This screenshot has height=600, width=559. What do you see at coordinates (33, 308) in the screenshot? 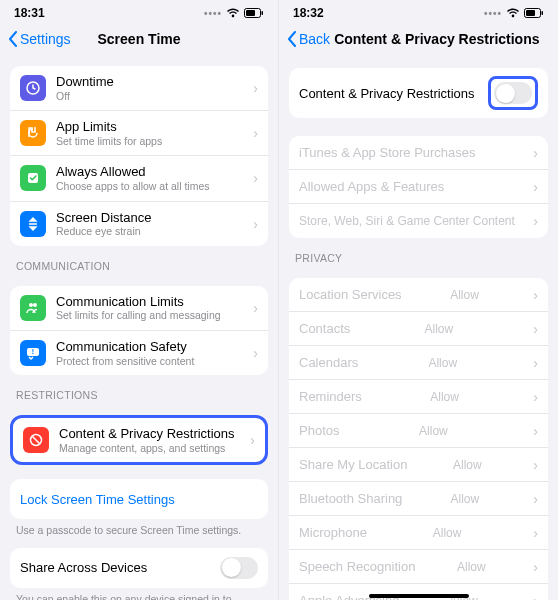
I see `commlimits-icon` at bounding box center [33, 308].